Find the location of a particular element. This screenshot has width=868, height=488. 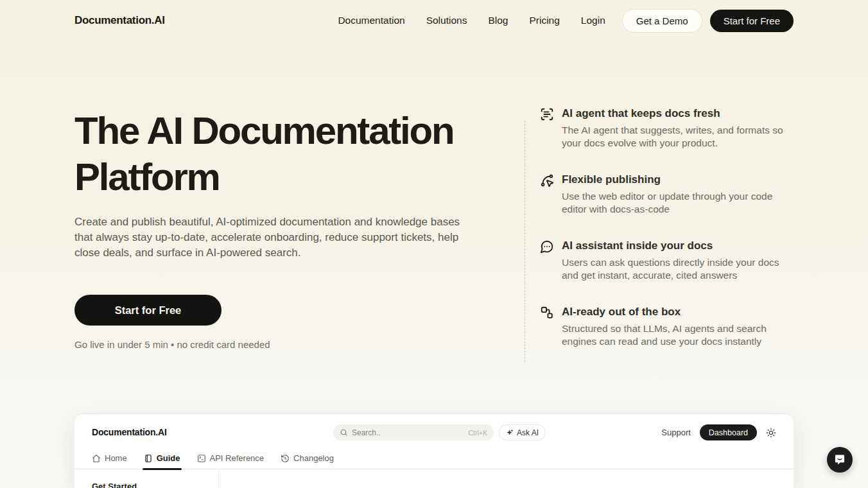

hero-title-line2: Platform is located at coordinates (147, 177).